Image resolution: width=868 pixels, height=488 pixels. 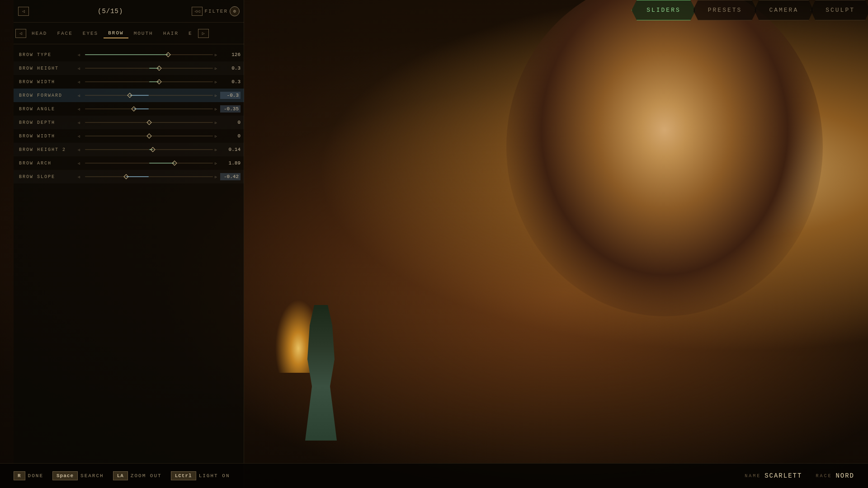 What do you see at coordinates (65, 33) in the screenshot?
I see `tab-face: FACE` at bounding box center [65, 33].